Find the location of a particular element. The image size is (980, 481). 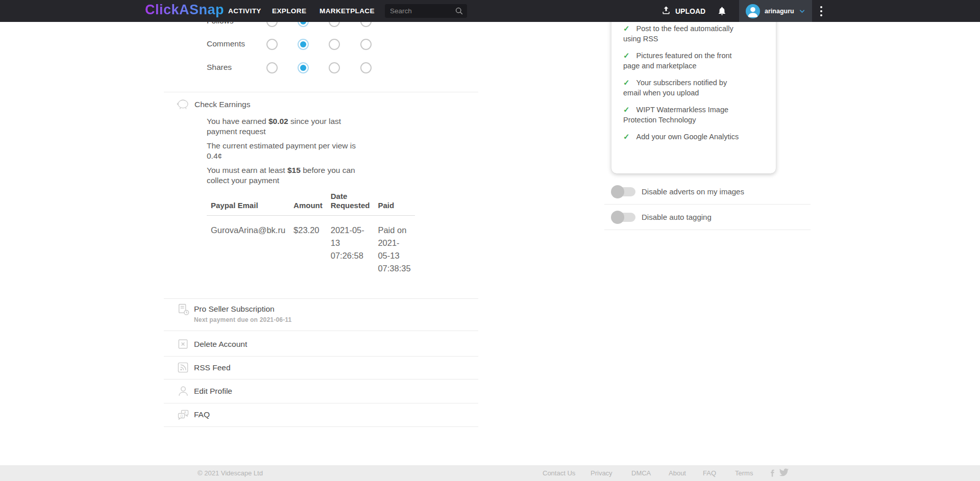

footer-link-privacy: Privacy is located at coordinates (601, 473).